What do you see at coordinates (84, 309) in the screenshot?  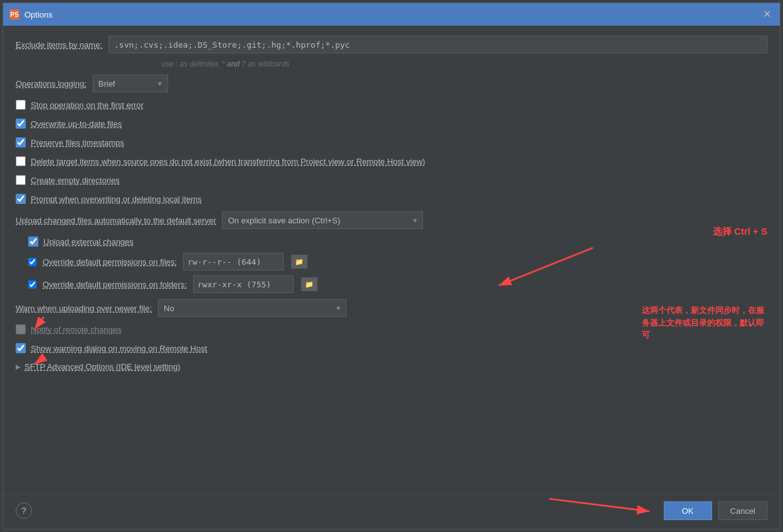 I see `warn-newer-label: Warn when uploading over newer file:` at bounding box center [84, 309].